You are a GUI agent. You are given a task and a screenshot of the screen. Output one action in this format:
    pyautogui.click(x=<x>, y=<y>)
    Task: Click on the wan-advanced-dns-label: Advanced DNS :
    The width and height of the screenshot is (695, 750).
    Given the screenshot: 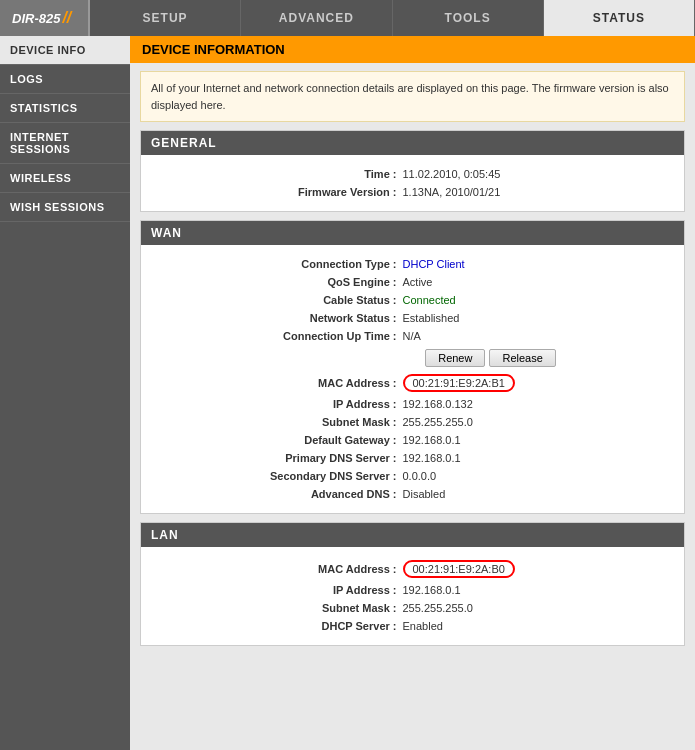 What is the action you would take?
    pyautogui.click(x=323, y=494)
    